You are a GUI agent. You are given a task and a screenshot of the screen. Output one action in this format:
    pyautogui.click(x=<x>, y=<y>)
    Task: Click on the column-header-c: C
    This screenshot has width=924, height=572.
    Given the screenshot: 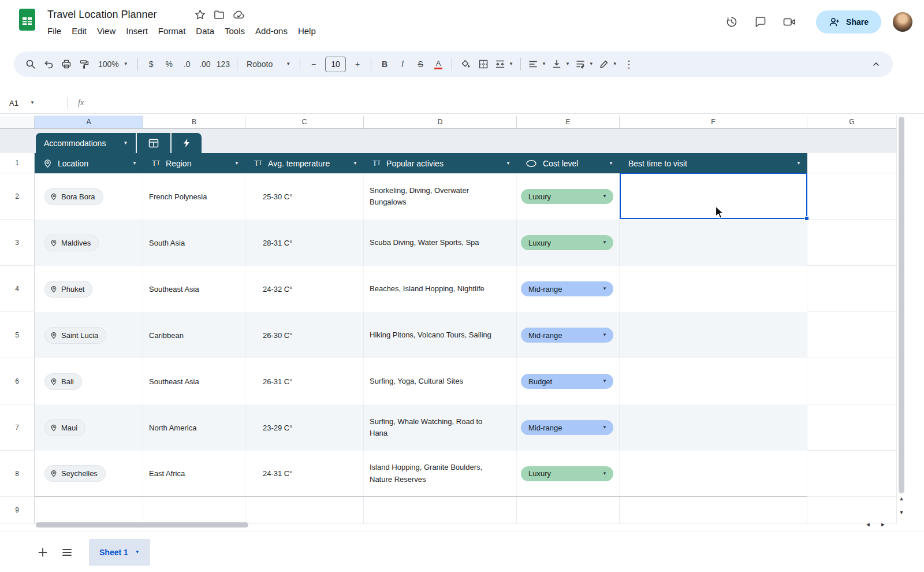 What is the action you would take?
    pyautogui.click(x=305, y=122)
    